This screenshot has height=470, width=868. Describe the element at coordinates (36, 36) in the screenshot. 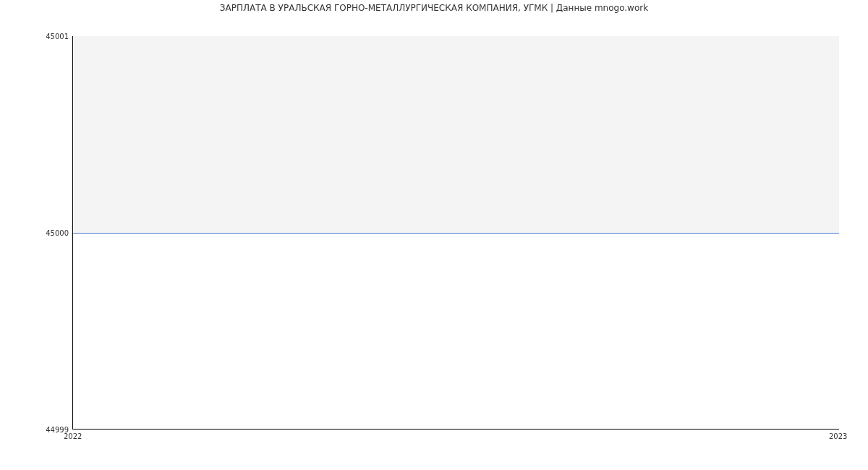

I see `y-tick-label: 45001` at that location.